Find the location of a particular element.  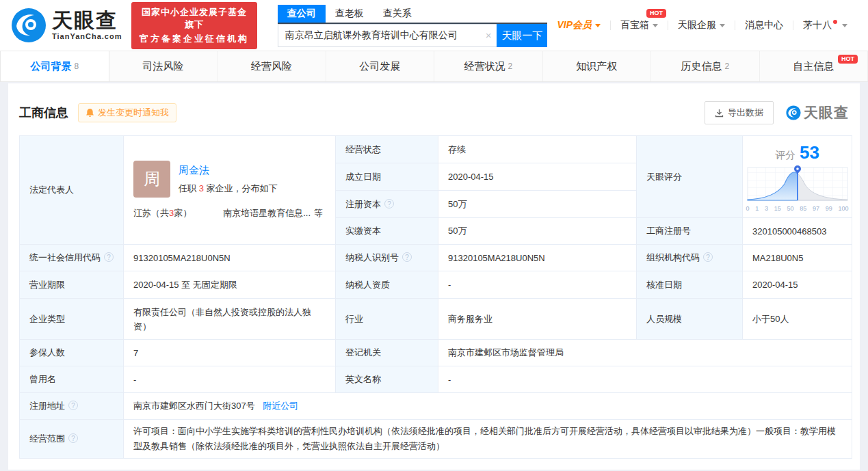

field-value-paid-capital: 50万 is located at coordinates (538, 231).